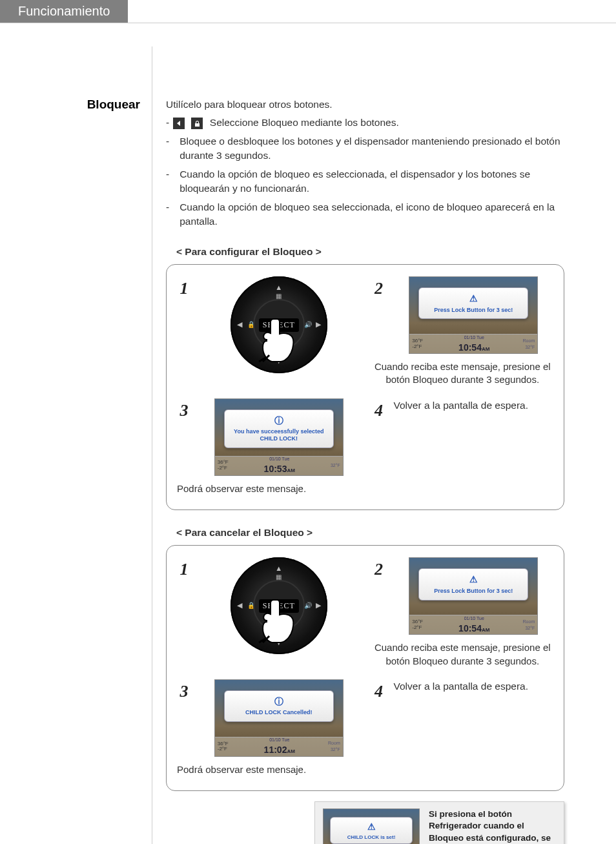 Image resolution: width=616 pixels, height=844 pixels. I want to click on section1-step-1: 1 ▲ ▼ ◀ ▶ ▦ 🔒 🔊 SELECT, so click(268, 332).